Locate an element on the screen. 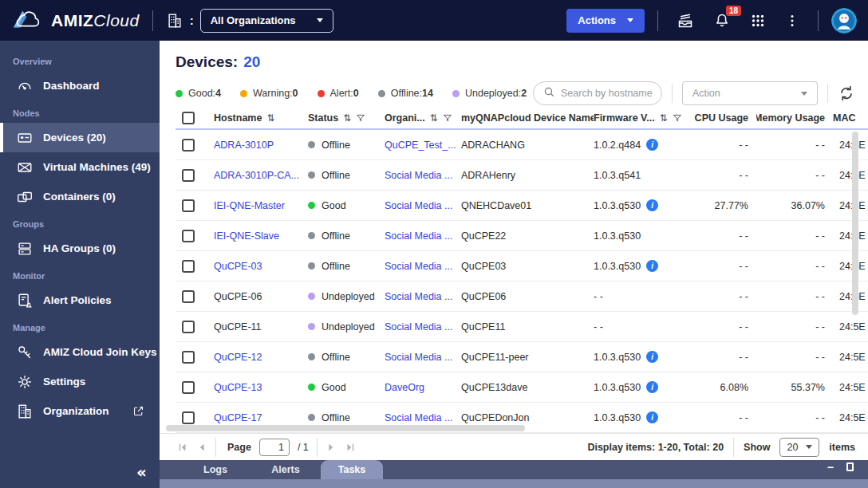 The image size is (868, 488). tab-alerts: Alerts is located at coordinates (286, 470).